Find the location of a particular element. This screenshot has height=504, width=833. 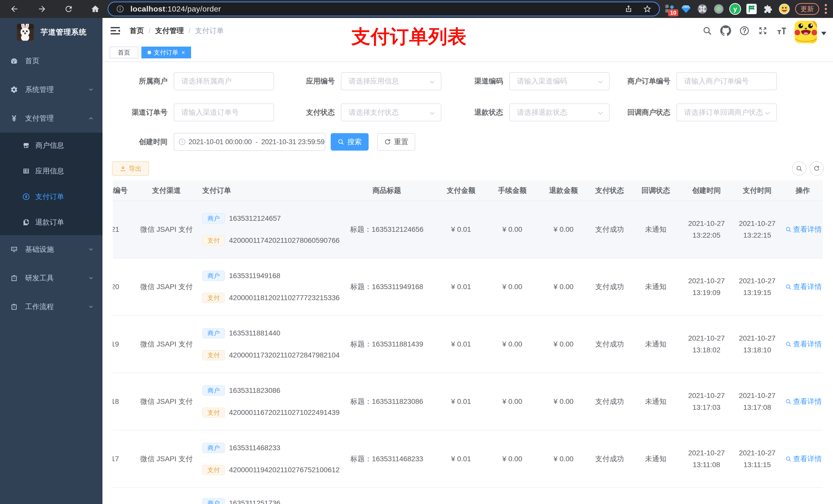

notify-status-input is located at coordinates (727, 113).